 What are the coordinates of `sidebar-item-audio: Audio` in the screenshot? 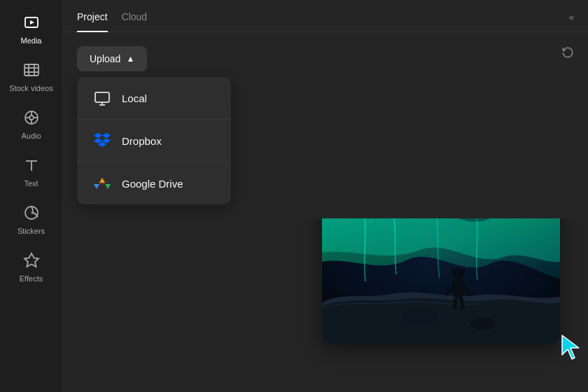 It's located at (31, 125).